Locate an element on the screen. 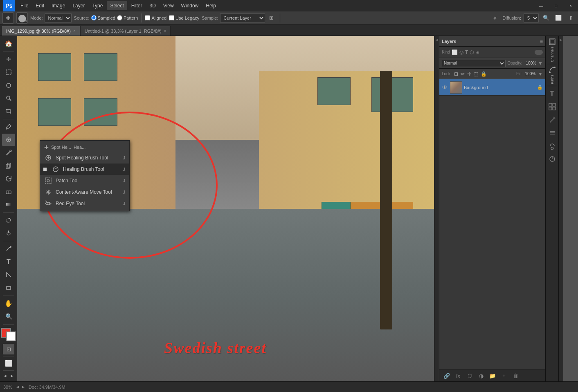 The width and height of the screenshot is (578, 392). shape-tool is located at coordinates (9, 288).